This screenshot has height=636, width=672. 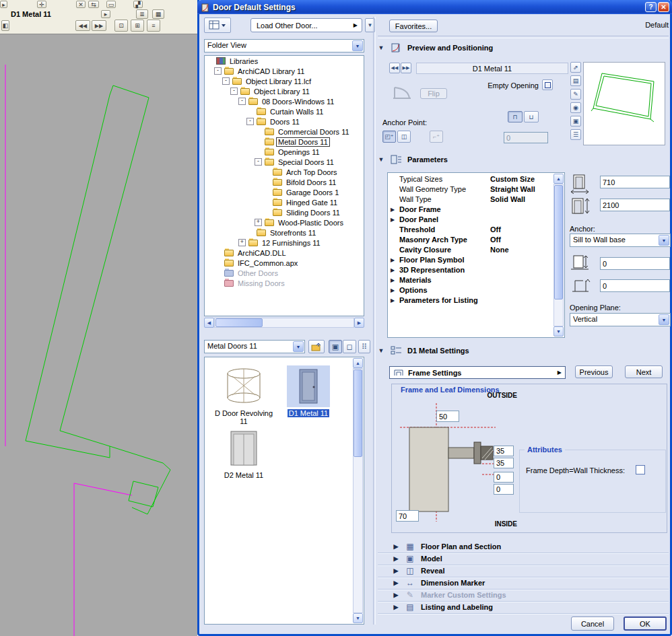 What do you see at coordinates (255, 347) in the screenshot?
I see `current-folder-dropdown: Metal Doors 11 ▼` at bounding box center [255, 347].